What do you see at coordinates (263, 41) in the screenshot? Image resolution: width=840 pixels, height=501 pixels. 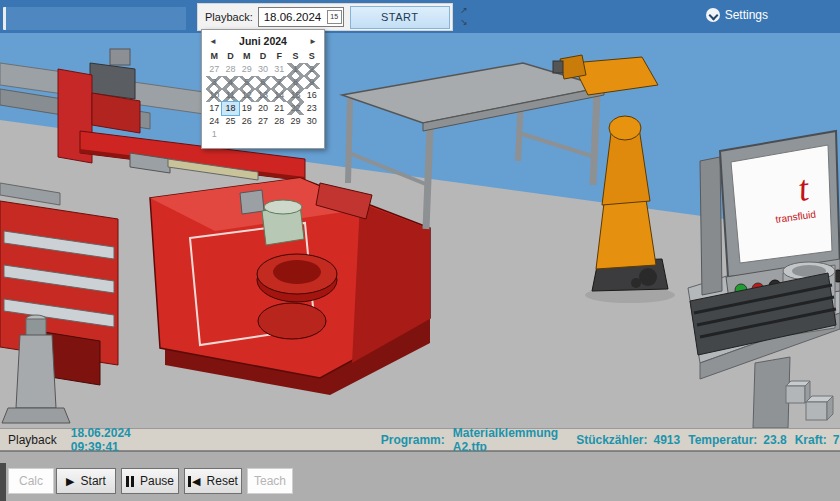 I see `calendar-month-label: Juni 2024` at bounding box center [263, 41].